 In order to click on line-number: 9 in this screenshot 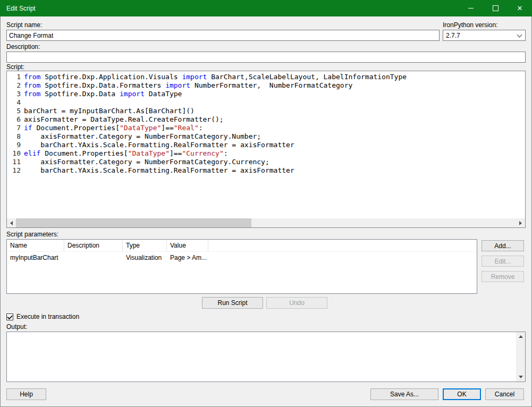, I will do `click(15, 145)`.